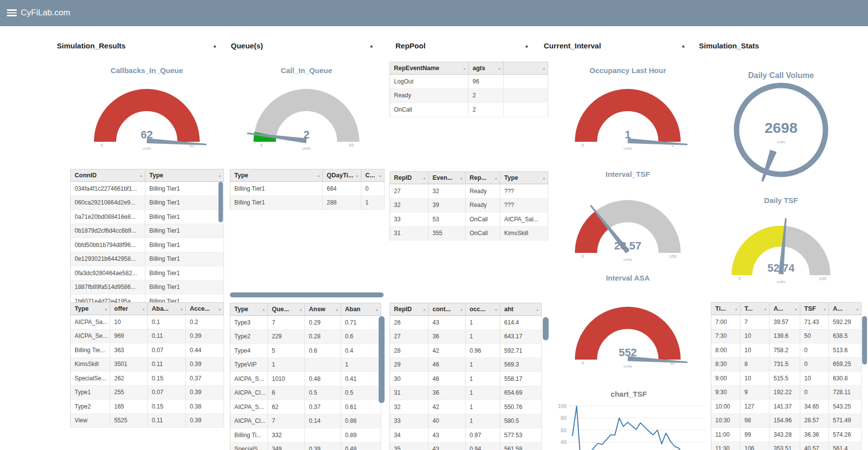 This screenshot has height=450, width=868. I want to click on table-row: 0fa3dc9280464ae582...Billing Tier1, so click(147, 274).